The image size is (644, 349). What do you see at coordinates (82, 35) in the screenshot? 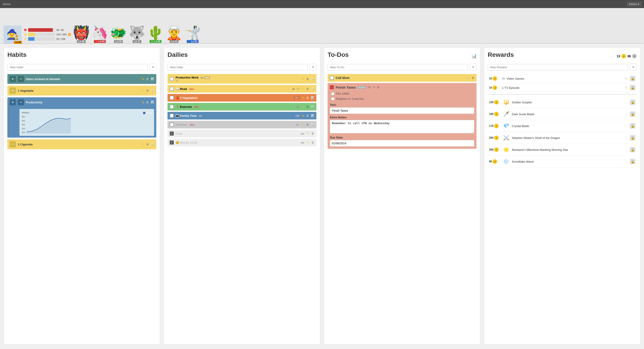
I see `party-member-0: 👹 Lvl 90` at bounding box center [82, 35].